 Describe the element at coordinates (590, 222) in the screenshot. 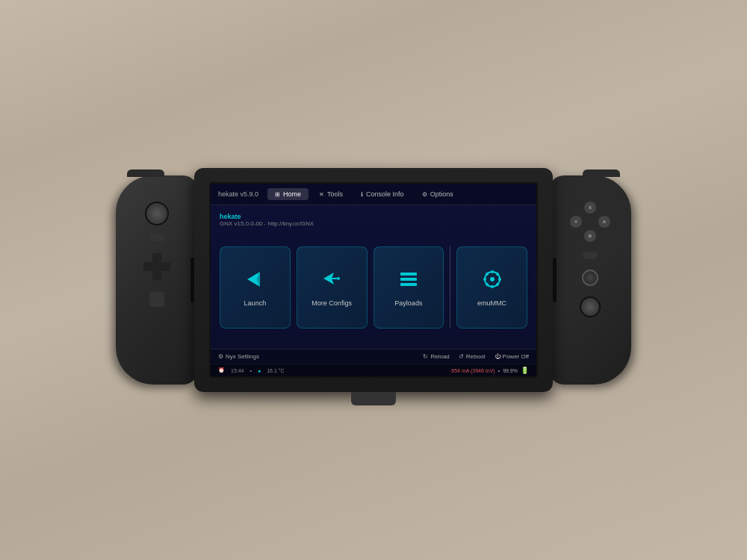

I see `abxy-group: X Y A B` at that location.